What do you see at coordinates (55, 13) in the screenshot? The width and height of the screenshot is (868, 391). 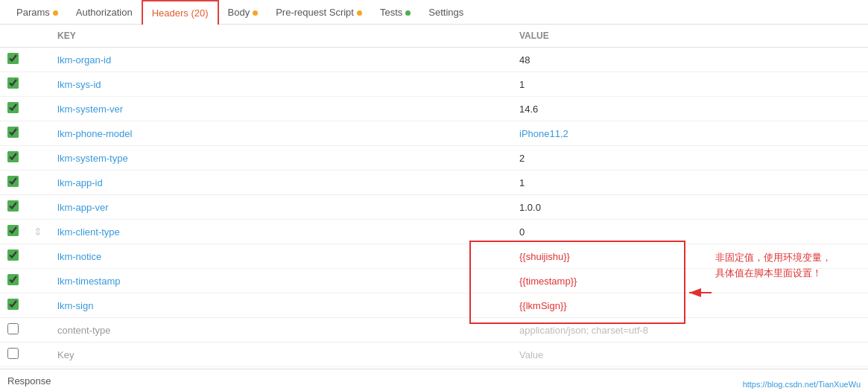 I see `params-dot` at bounding box center [55, 13].